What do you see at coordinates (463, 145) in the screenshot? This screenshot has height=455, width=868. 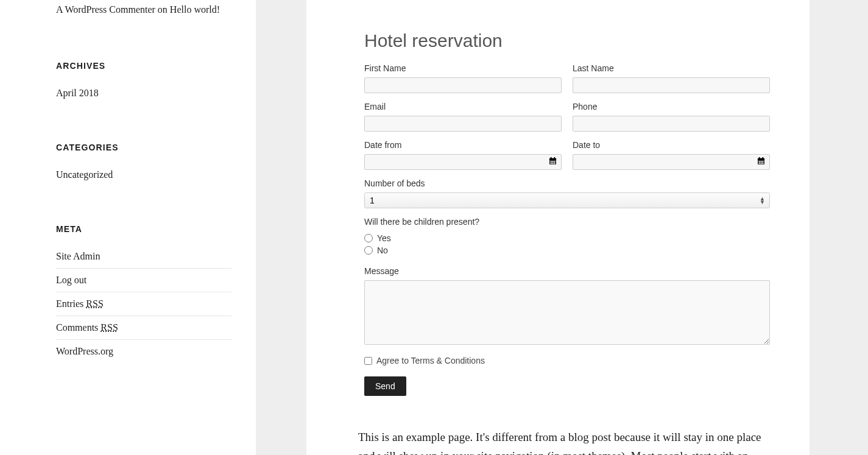 I see `date-from-label: Date from` at bounding box center [463, 145].